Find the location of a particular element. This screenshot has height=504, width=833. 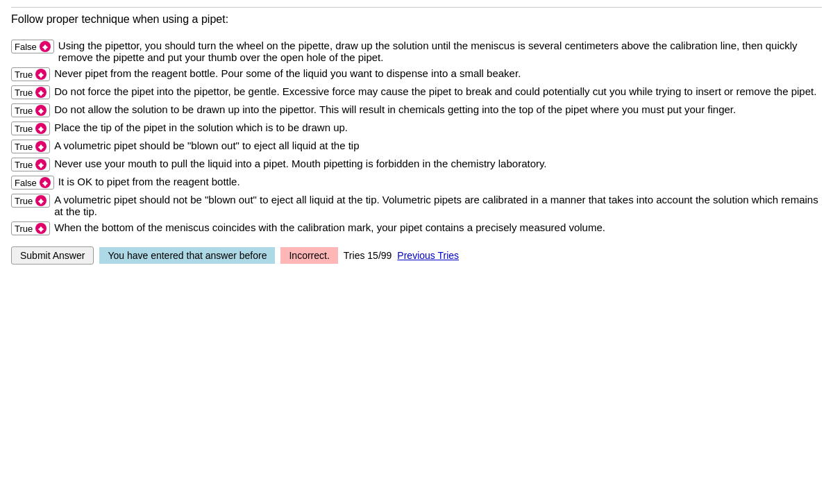

answer-value-10: True is located at coordinates (24, 229).